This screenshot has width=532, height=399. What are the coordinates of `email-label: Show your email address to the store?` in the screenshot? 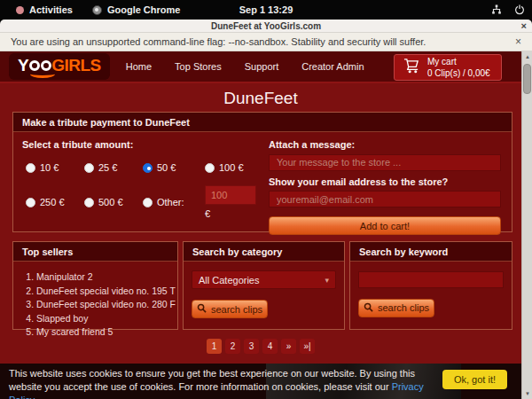 It's located at (385, 182).